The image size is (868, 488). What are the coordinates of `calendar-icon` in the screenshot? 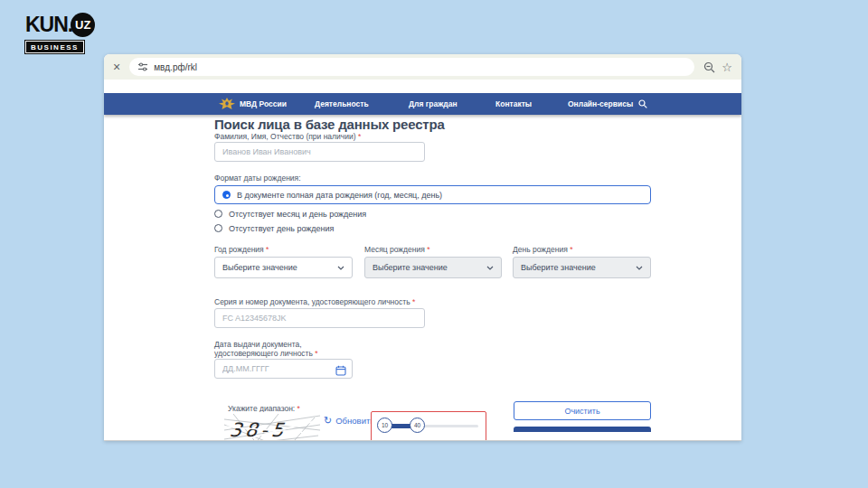 It's located at (341, 371).